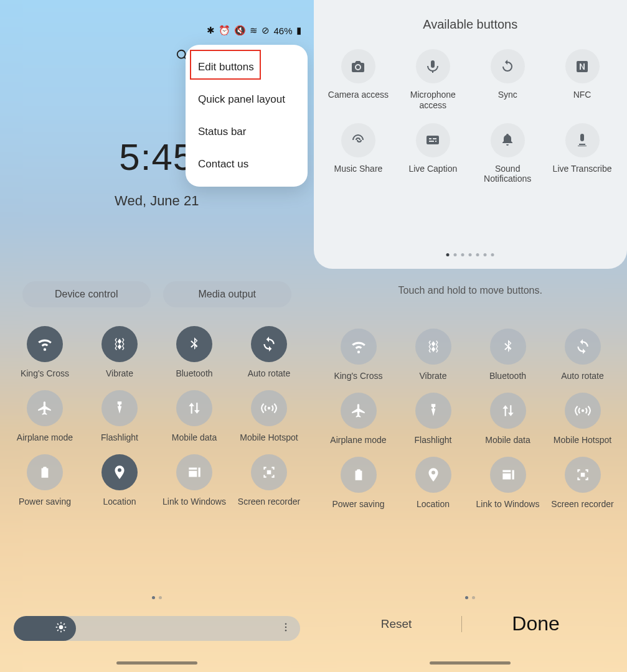  What do you see at coordinates (254, 30) in the screenshot?
I see `status-bar: ✱ ⏰ 🔇 ≋ ⊘ 46% ▮` at bounding box center [254, 30].